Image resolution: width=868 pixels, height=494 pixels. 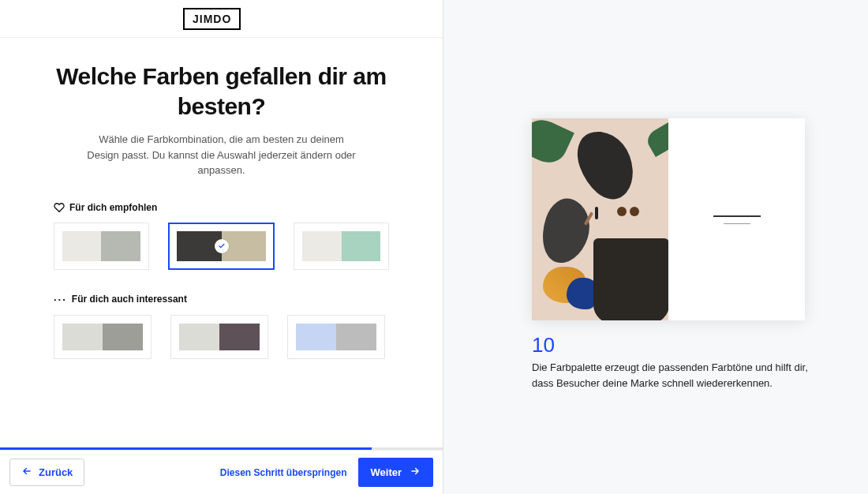 What do you see at coordinates (129, 299) in the screenshot?
I see `interesting-label: Für dich auch interessant` at bounding box center [129, 299].